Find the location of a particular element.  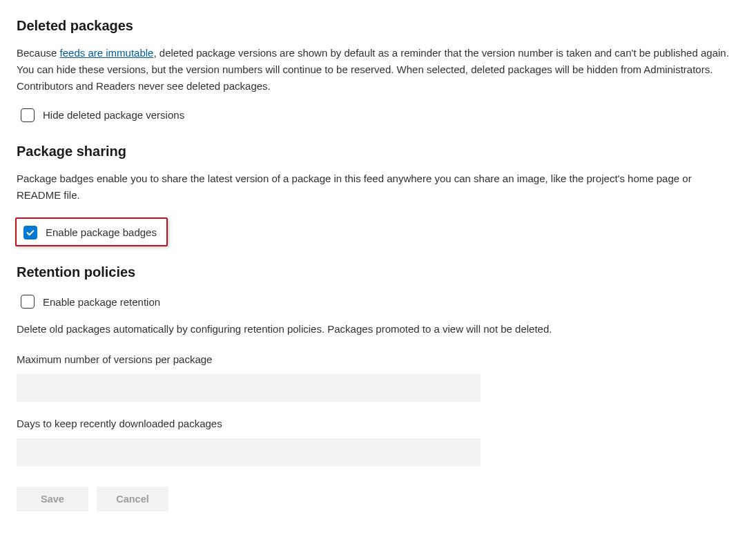

feeds-immutable-link: feeds are immutable is located at coordinates (107, 52).